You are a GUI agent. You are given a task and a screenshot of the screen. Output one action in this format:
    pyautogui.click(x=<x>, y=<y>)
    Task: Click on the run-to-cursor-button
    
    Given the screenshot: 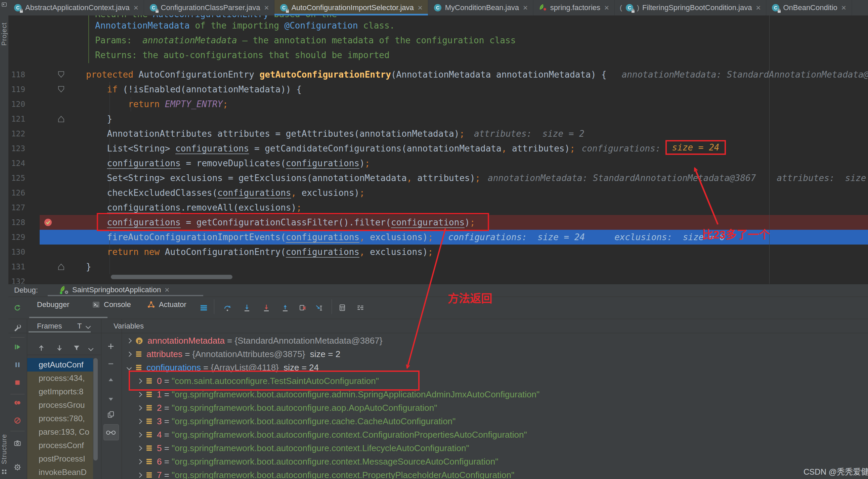 What is the action you would take?
    pyautogui.click(x=319, y=308)
    